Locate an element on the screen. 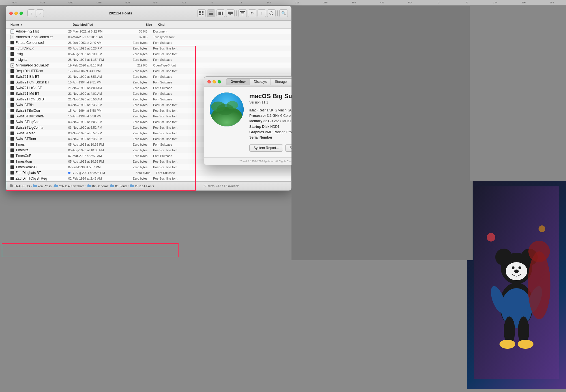 Image resolution: width=566 pixels, height=392 pixels. file-date: 05-Aug-1993 at 10:36 PM is located at coordinates (97, 161).